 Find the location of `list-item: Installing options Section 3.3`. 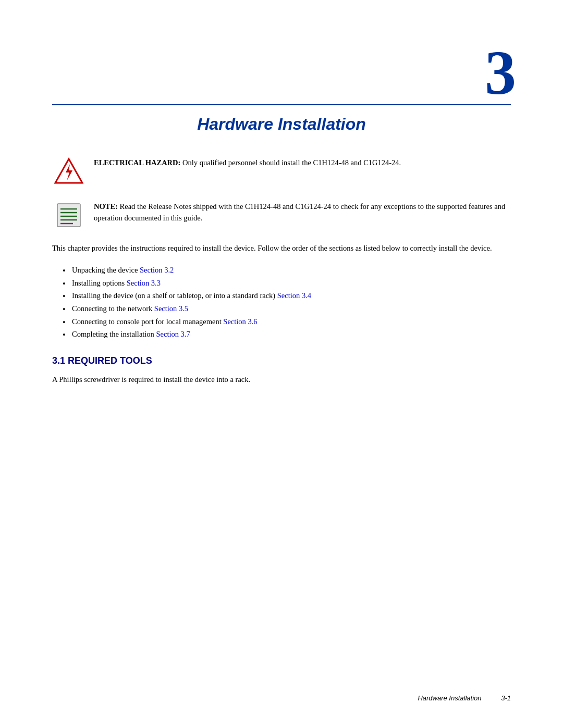

list-item: Installing options Section 3.3 is located at coordinates (287, 283).